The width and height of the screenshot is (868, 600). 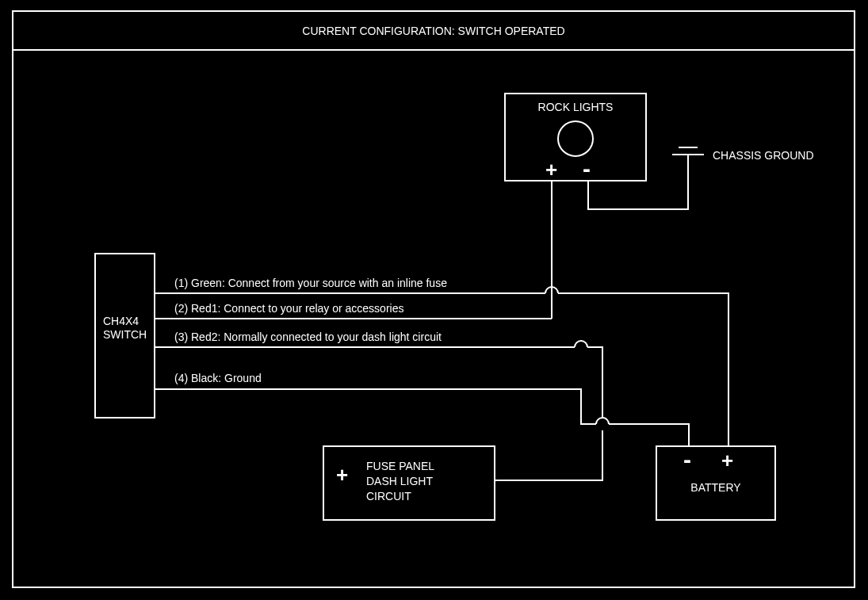 What do you see at coordinates (400, 481) in the screenshot?
I see `fuse-panel-line2: DASH LIGHT` at bounding box center [400, 481].